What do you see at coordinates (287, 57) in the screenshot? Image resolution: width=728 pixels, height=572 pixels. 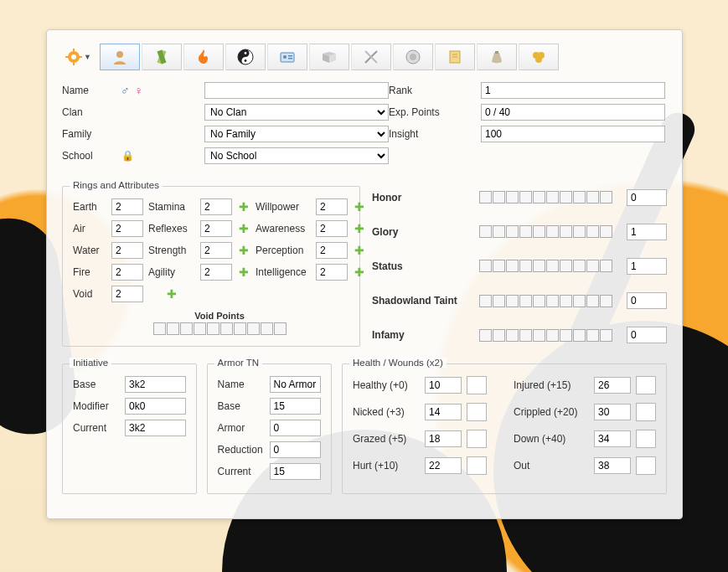 I see `tab-id` at bounding box center [287, 57].